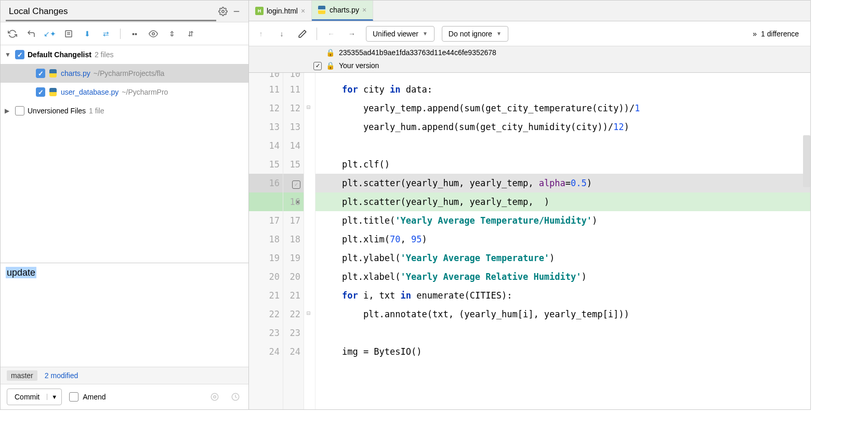 This screenshot has width=868, height=439. Describe the element at coordinates (54, 397) in the screenshot. I see `commit-dropdown-icon: ▼` at that location.